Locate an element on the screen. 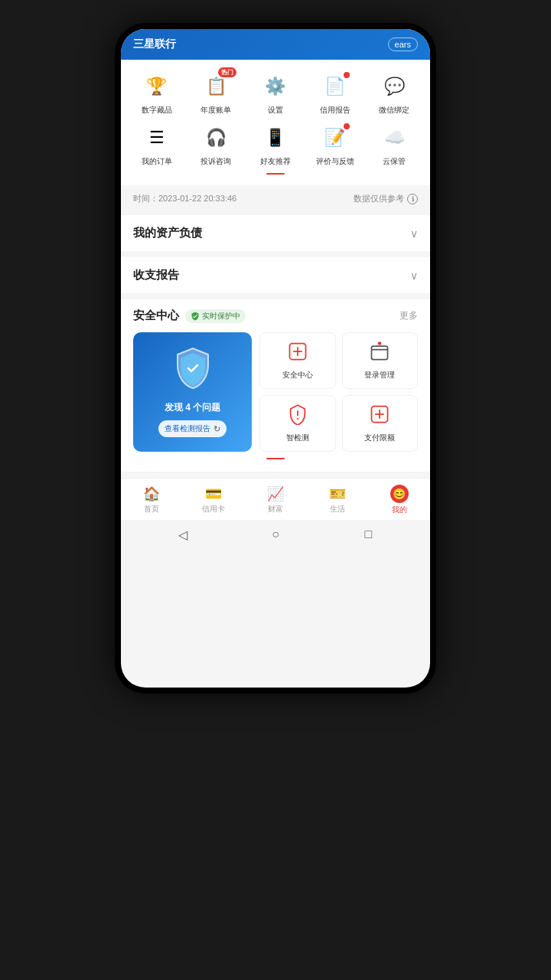 Image resolution: width=551 pixels, height=980 pixels. rating-badge is located at coordinates (347, 126).